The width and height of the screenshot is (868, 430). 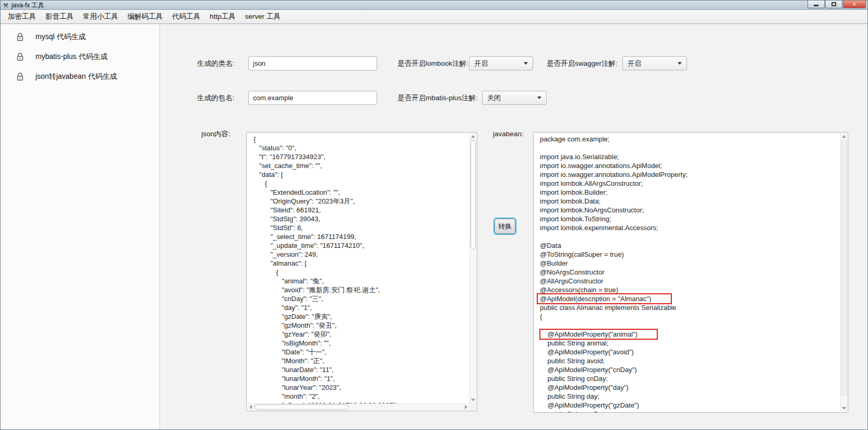 I want to click on sidebar-item-label: mybatis-plus 代码生成, so click(x=71, y=57).